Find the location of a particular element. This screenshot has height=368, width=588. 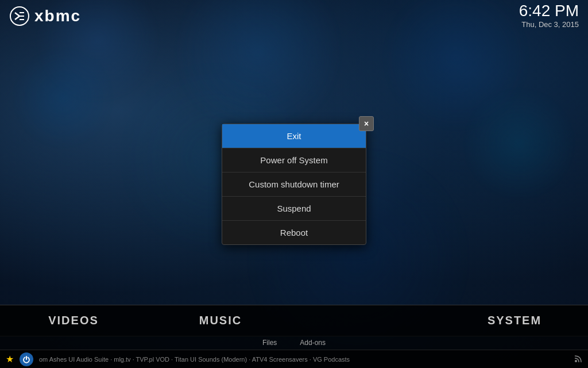

exit-button: Exit is located at coordinates (294, 136).